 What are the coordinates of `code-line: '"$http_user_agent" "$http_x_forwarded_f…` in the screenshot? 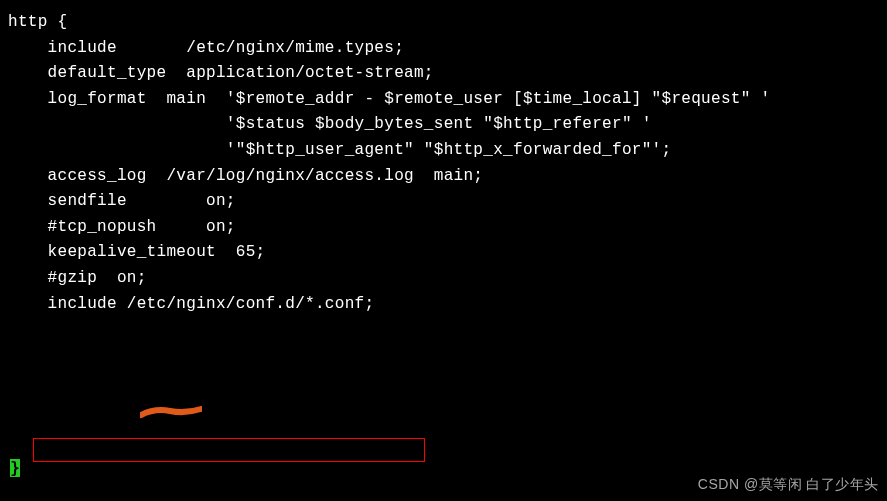 It's located at (444, 151).